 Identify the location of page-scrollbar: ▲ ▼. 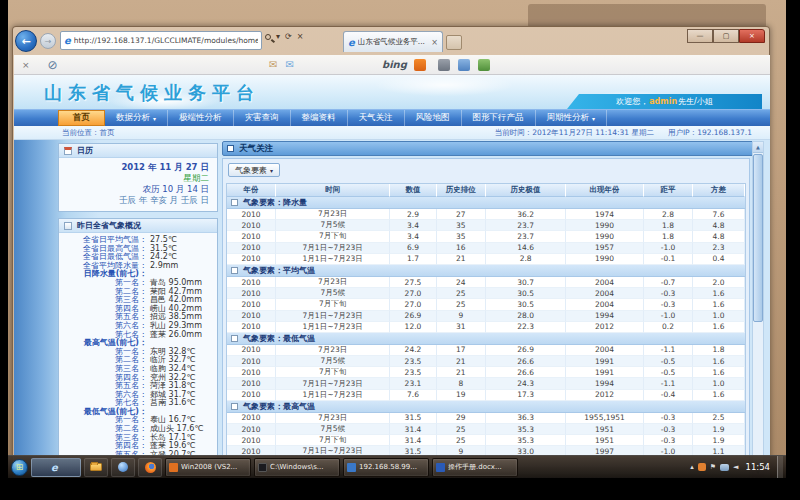
(758, 310).